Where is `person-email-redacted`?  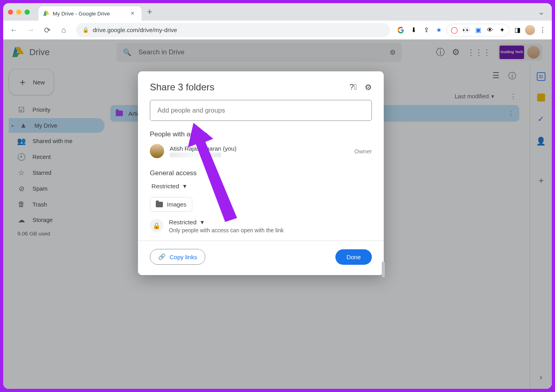 person-email-redacted is located at coordinates (195, 155).